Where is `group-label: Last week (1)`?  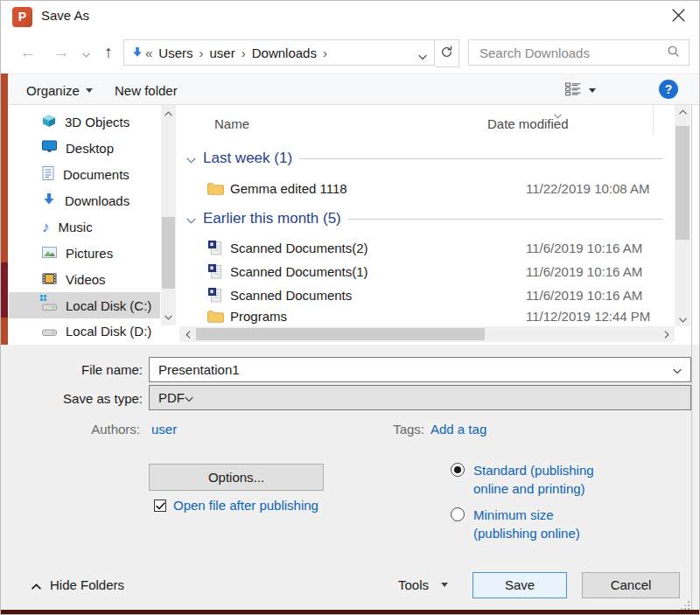 group-label: Last week (1) is located at coordinates (248, 158).